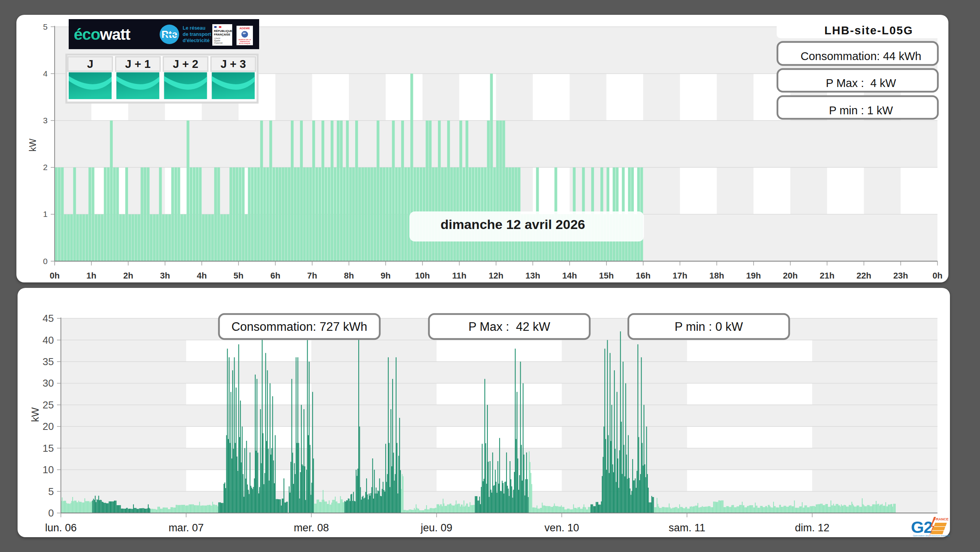 This screenshot has width=980, height=552. Describe the element at coordinates (61, 528) in the screenshot. I see `svg-text: lun. 06` at that location.